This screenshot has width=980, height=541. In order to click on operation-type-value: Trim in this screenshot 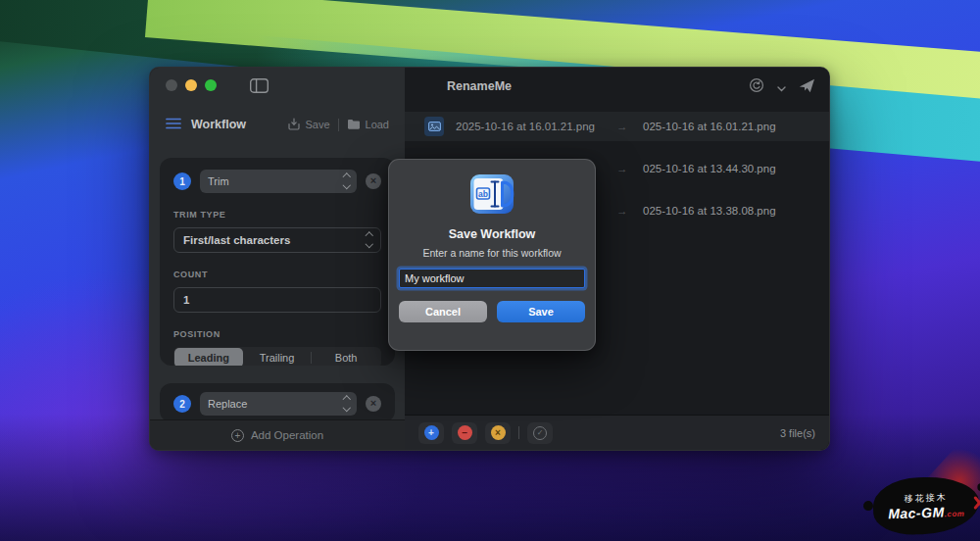, I will do `click(219, 181)`.